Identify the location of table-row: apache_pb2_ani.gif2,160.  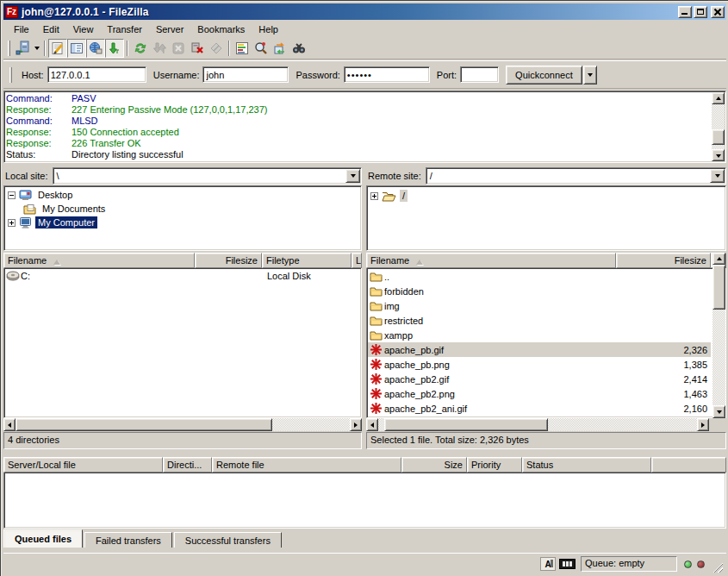
(539, 409).